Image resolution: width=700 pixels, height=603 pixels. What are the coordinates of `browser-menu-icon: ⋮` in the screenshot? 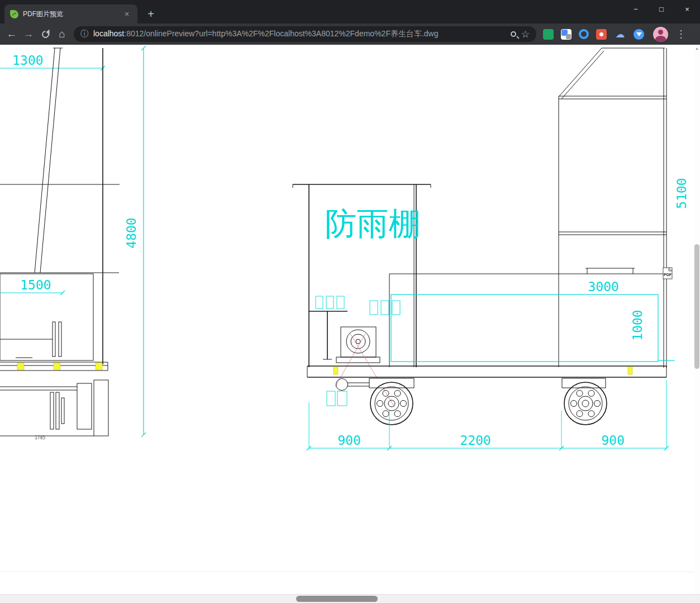 It's located at (681, 34).